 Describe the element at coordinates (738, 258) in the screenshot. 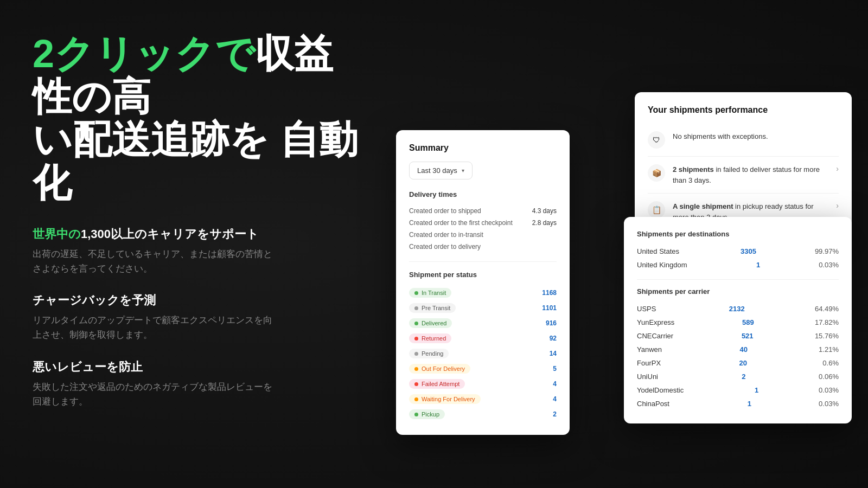

I see `destinations-list: United States 3305 99.97% United Kingdom…` at that location.